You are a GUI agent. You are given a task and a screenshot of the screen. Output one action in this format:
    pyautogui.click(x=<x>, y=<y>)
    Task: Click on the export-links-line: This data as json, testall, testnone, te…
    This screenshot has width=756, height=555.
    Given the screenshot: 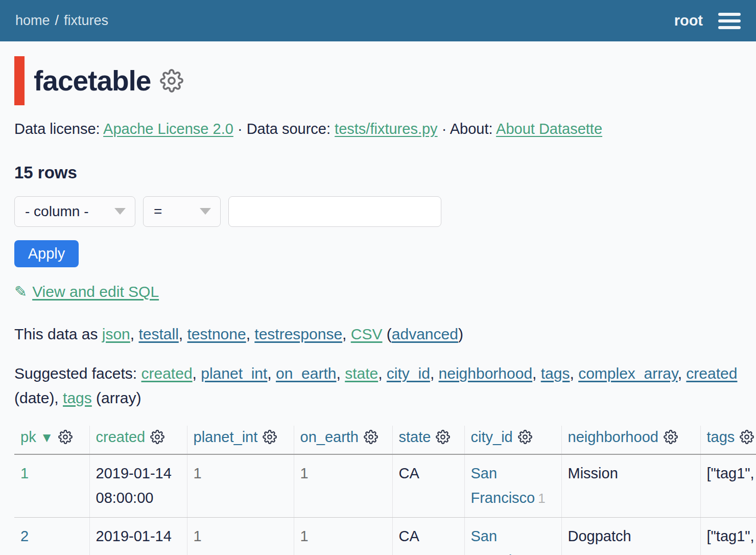 What is the action you would take?
    pyautogui.click(x=378, y=334)
    